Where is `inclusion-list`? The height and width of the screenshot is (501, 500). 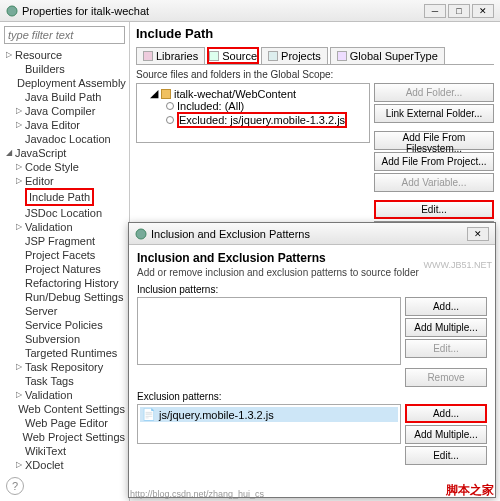 inclusion-list is located at coordinates (269, 331).